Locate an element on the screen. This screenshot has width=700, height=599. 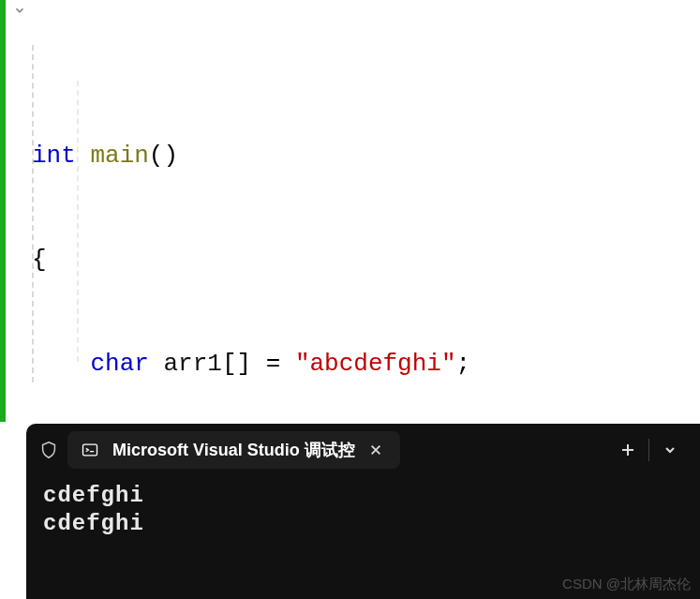
function-name: main is located at coordinates (119, 156).